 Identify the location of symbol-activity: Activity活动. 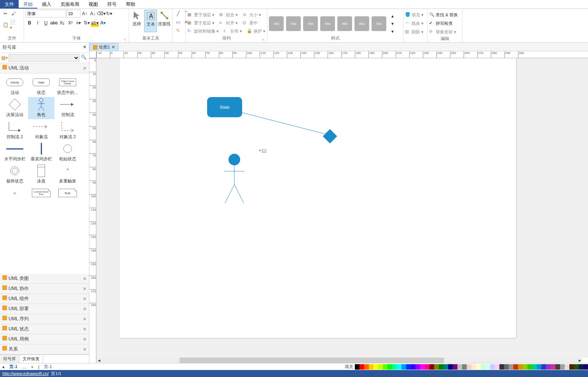
(15, 86).